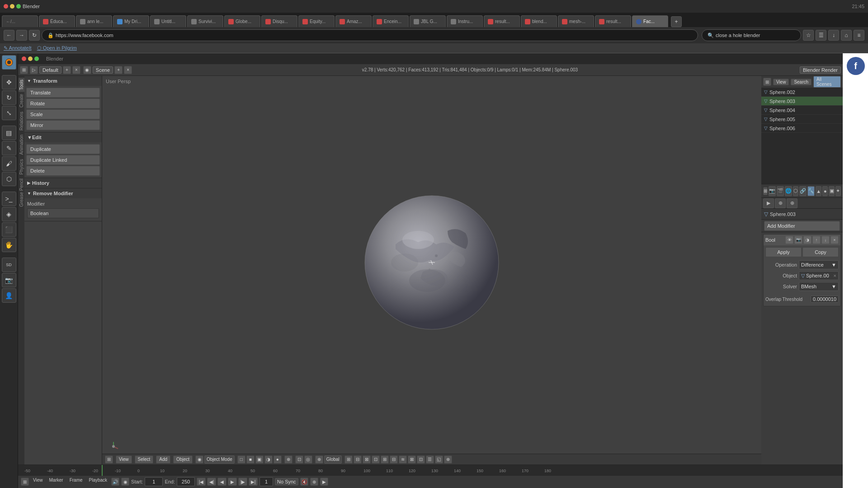 The width and height of the screenshot is (868, 488). What do you see at coordinates (9, 62) in the screenshot?
I see `blender-logo` at bounding box center [9, 62].